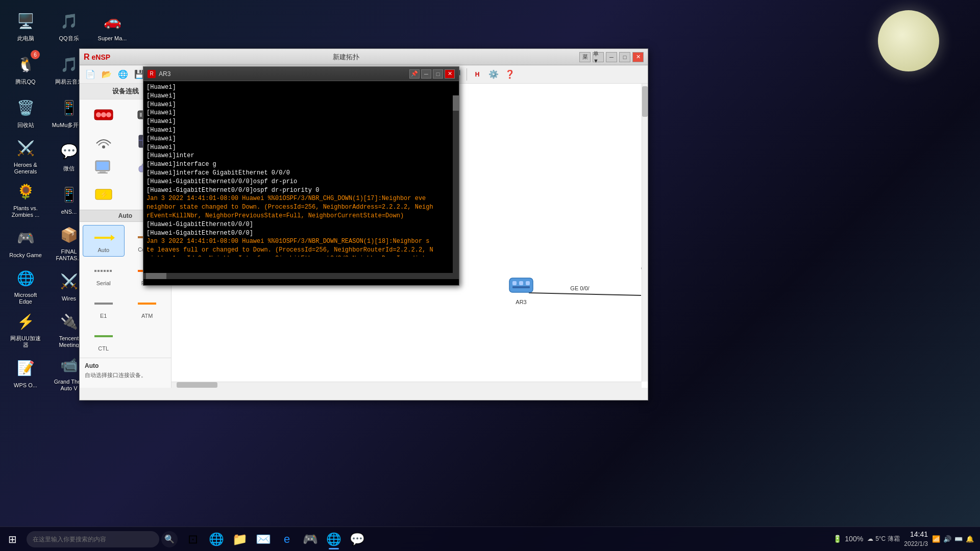 Image resolution: width=980 pixels, height=551 pixels. I want to click on wire-auto: Auto, so click(104, 241).